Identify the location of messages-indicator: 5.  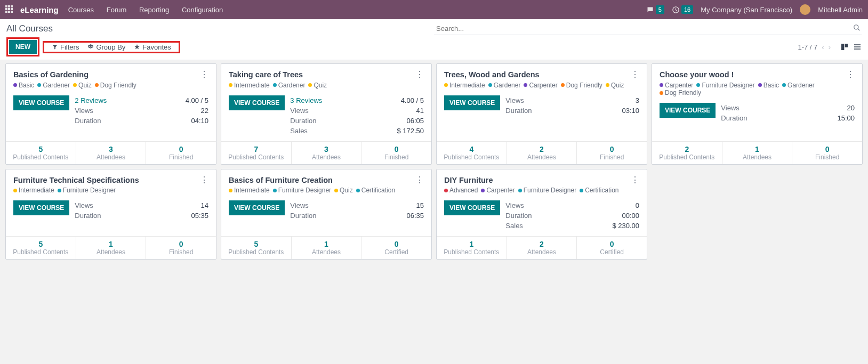
(655, 10).